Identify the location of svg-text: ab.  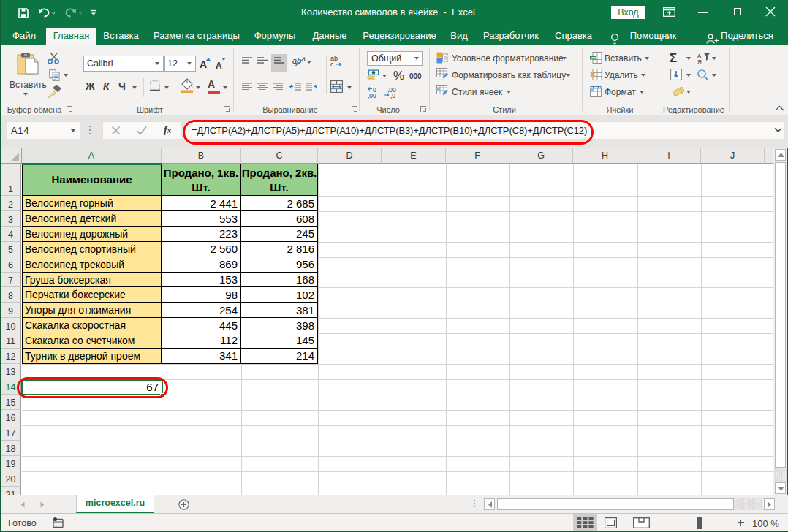
(297, 61).